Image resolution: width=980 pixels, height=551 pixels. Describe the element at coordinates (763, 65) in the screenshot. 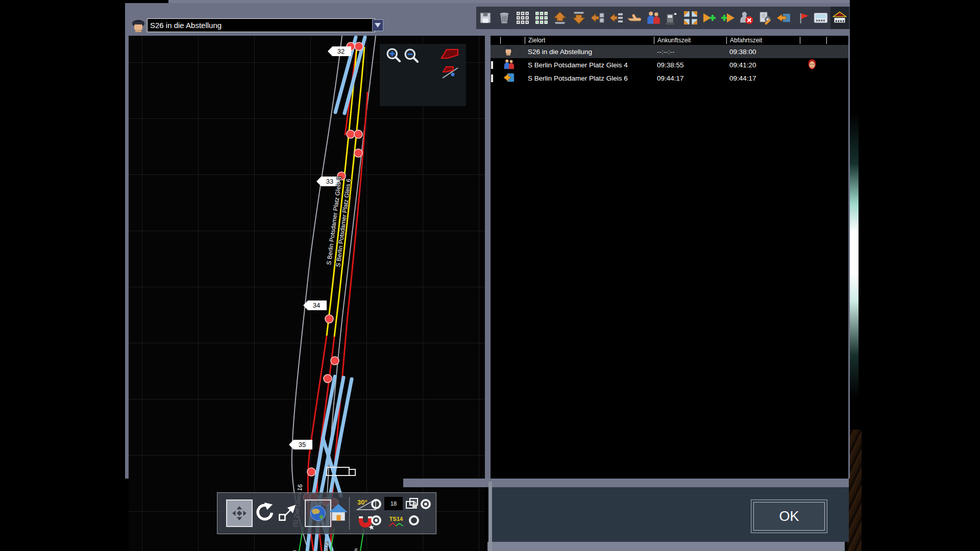

I see `row-abfahrtszeit: 09:41:20` at that location.